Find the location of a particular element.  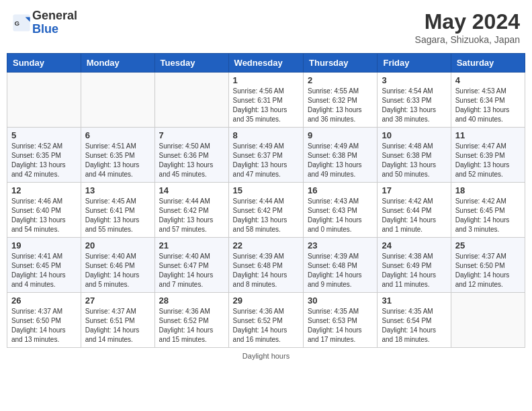

day-info: Sunrise: 4:54 AM Sunset: 6:33 PM Dayligh… is located at coordinates (414, 105).